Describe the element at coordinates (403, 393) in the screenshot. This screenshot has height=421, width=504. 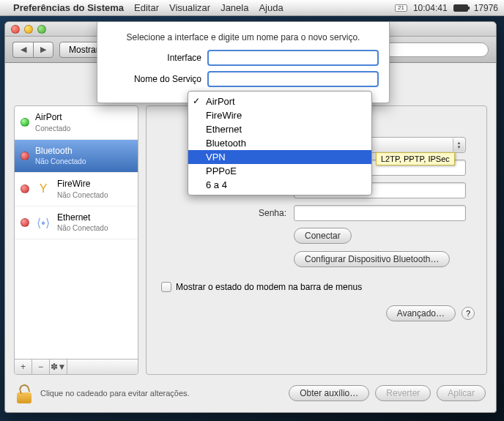
I see `revert-button: Reverter` at that location.